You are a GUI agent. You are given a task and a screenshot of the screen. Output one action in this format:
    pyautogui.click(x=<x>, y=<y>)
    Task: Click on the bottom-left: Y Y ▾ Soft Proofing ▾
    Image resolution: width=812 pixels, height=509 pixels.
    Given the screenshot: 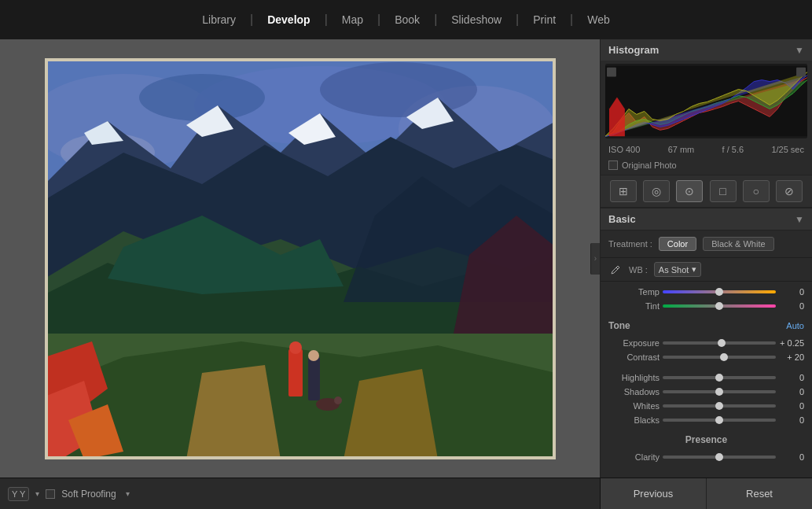 What is the action you would take?
    pyautogui.click(x=300, y=494)
    